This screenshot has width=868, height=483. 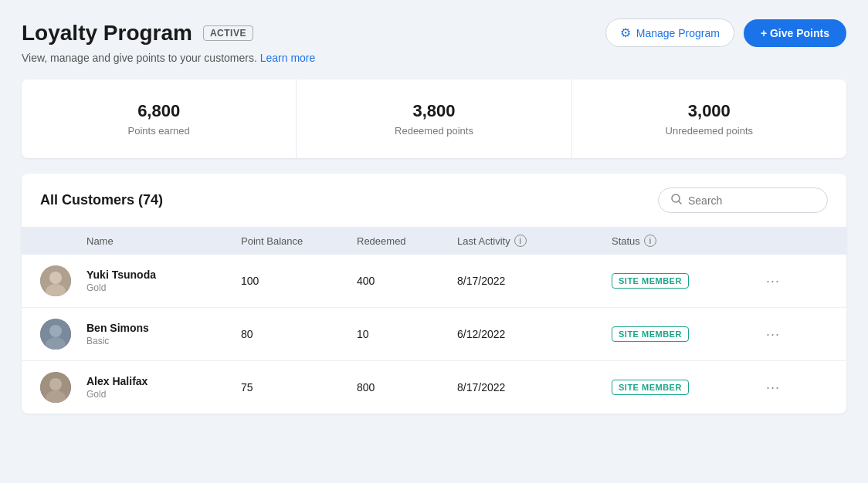 What do you see at coordinates (164, 328) in the screenshot?
I see `customer-name: Ben Simons` at bounding box center [164, 328].